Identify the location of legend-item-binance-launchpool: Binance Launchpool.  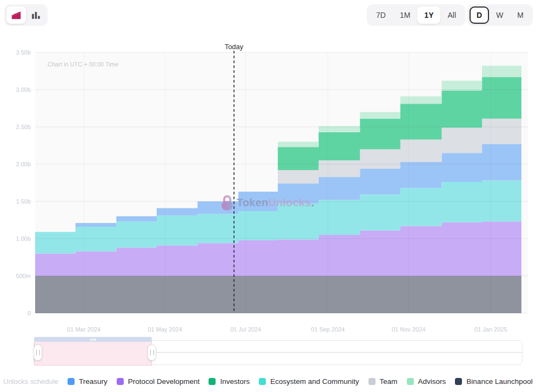
(494, 381).